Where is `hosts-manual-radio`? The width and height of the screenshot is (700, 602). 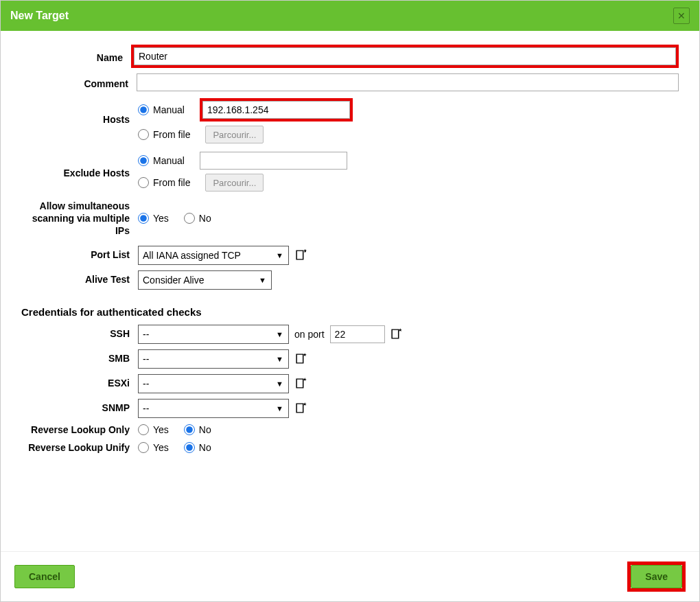 hosts-manual-radio is located at coordinates (143, 110).